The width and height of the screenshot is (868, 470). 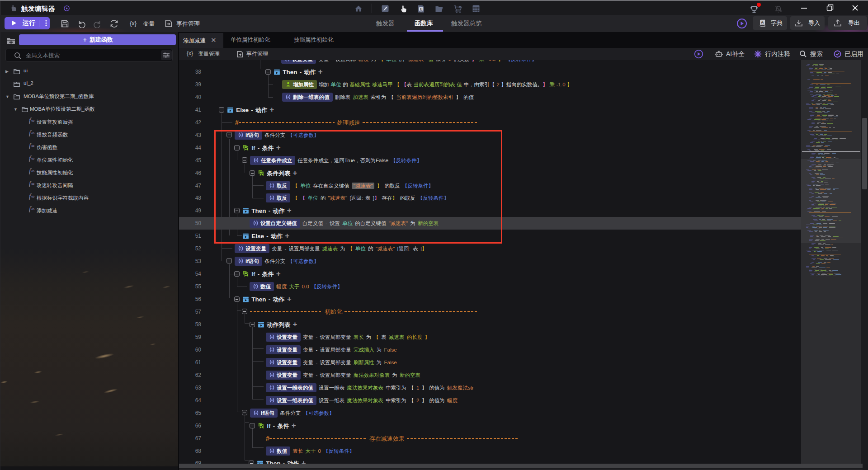 What do you see at coordinates (762, 22) in the screenshot?
I see `svg-text: A` at bounding box center [762, 22].